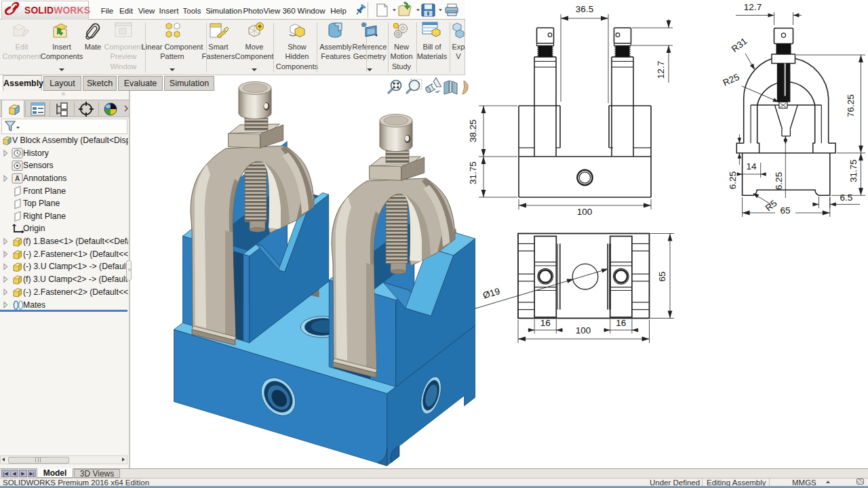 This screenshot has width=868, height=488. I want to click on svg-text: 14, so click(751, 167).